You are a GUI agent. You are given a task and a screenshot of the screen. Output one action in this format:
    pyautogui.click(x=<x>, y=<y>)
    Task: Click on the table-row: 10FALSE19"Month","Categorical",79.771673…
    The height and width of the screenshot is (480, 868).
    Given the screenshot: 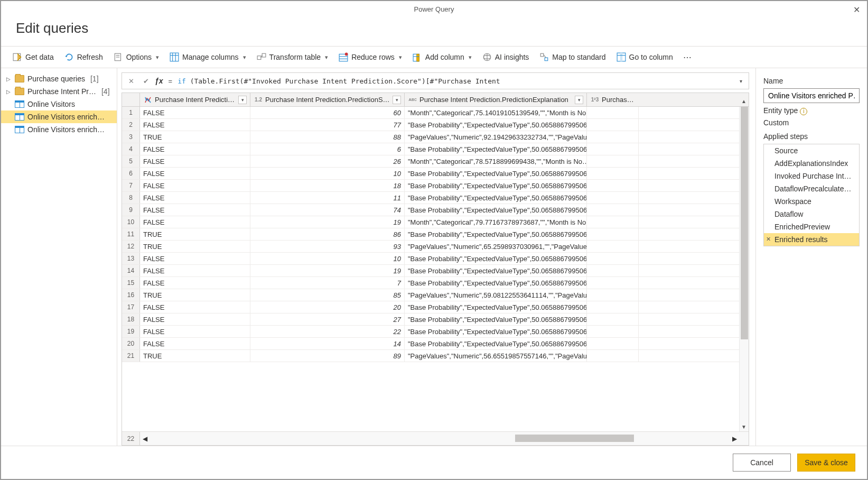 What is the action you would take?
    pyautogui.click(x=435, y=222)
    